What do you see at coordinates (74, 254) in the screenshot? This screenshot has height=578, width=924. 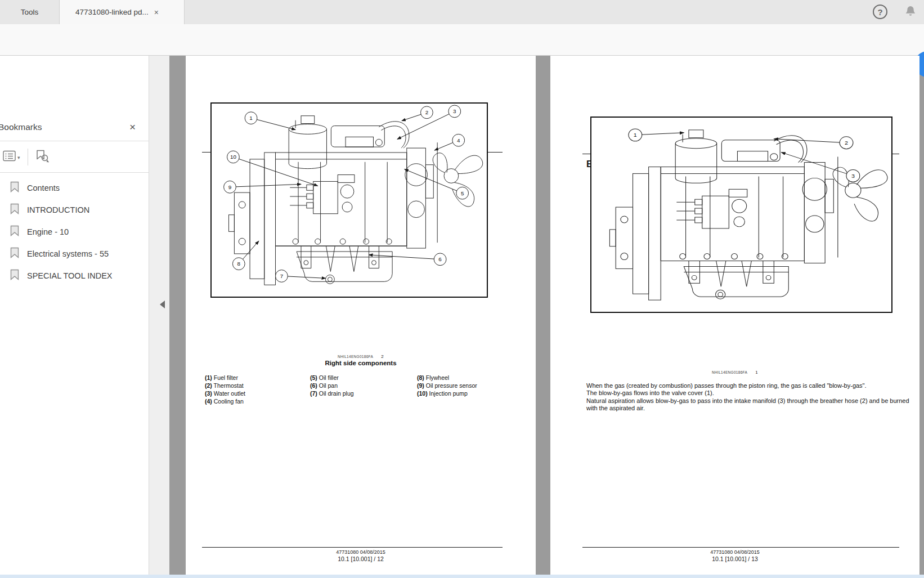 I see `sidebar-item-electrical-systems: Electrical systems - 55` at bounding box center [74, 254].